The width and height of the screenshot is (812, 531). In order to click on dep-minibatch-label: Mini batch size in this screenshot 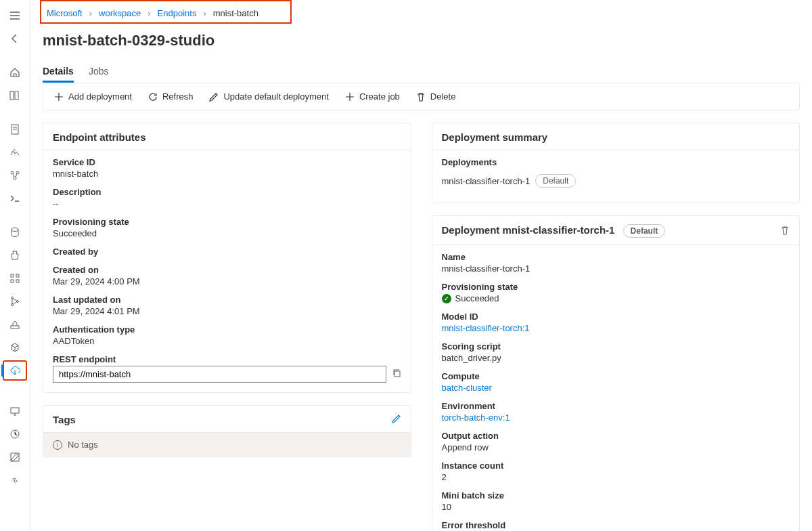, I will do `click(616, 496)`.